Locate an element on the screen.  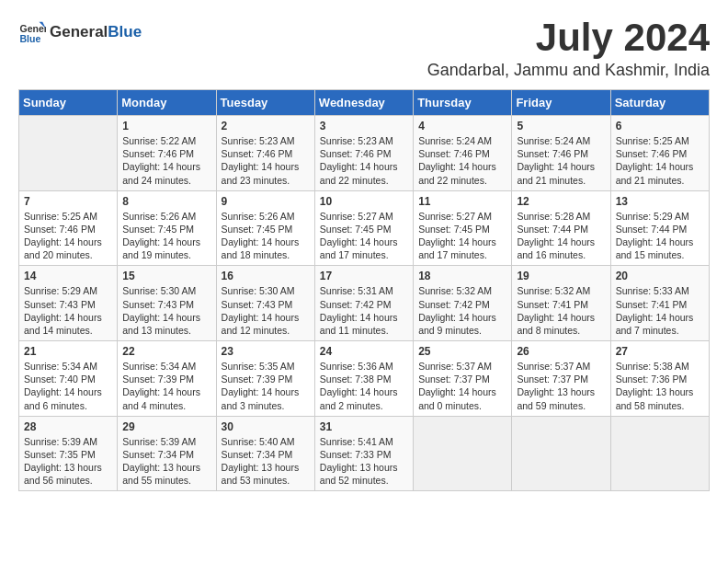
day-number: 14 is located at coordinates (68, 276).